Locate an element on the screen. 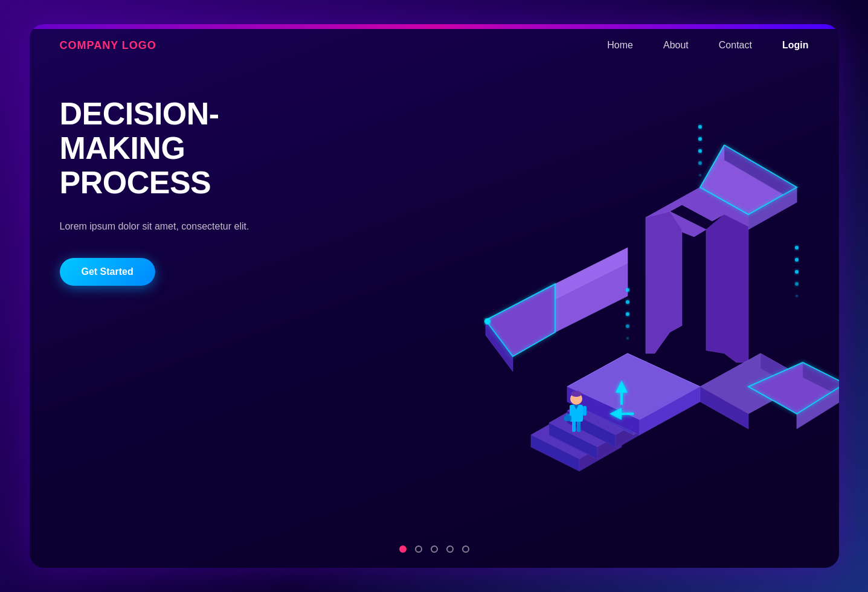 The height and width of the screenshot is (592, 868). hero-content: DECISION-MAKING PROCESS Lorem ipsum dolo… is located at coordinates (187, 191).